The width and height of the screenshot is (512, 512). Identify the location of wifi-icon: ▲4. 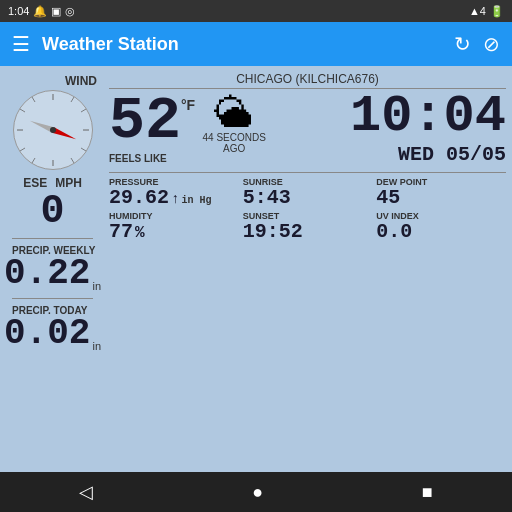
(478, 11).